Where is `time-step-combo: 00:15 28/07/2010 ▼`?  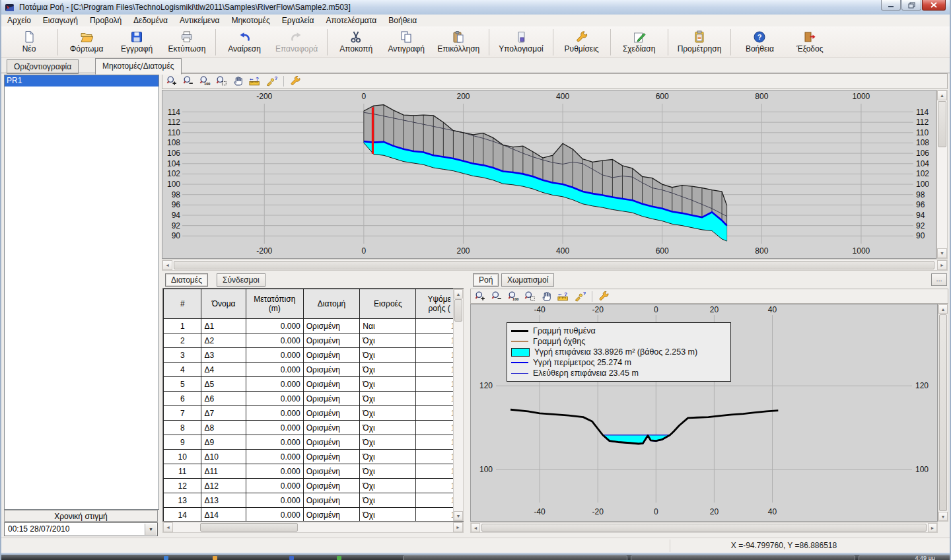
time-step-combo: 00:15 28/07/2010 ▼ is located at coordinates (81, 530).